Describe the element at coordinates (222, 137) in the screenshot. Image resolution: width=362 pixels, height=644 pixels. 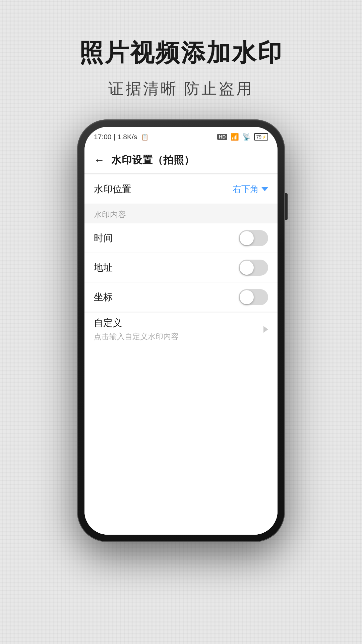
I see `hd-badge: HD` at that location.